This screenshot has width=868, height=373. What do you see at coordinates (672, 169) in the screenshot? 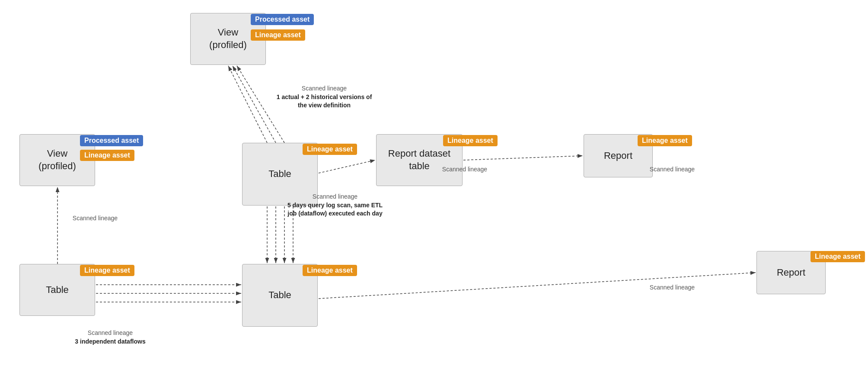
I see `label-right-scan2-text: Scanned lineage` at bounding box center [672, 169].